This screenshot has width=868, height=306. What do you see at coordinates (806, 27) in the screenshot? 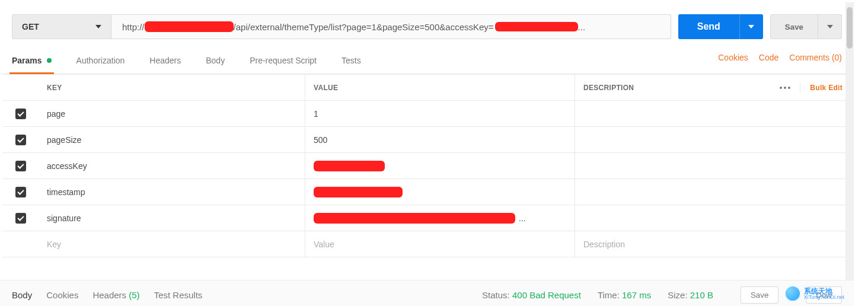
I see `save-group: Save` at bounding box center [806, 27].